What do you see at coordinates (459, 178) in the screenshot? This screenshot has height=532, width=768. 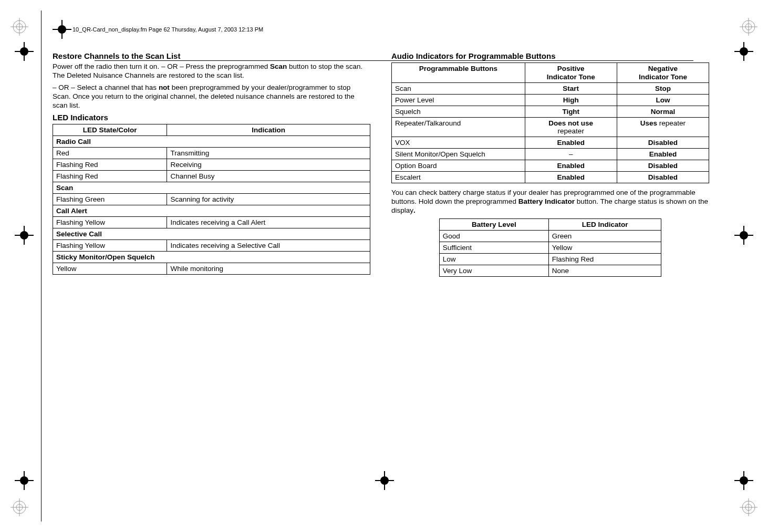 I see `cell-button: Escalert` at bounding box center [459, 178].